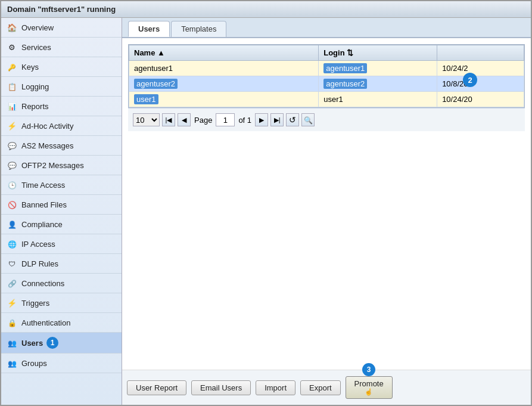  Describe the element at coordinates (326, 28) in the screenshot. I see `tabs-bar: Users Templates` at that location.